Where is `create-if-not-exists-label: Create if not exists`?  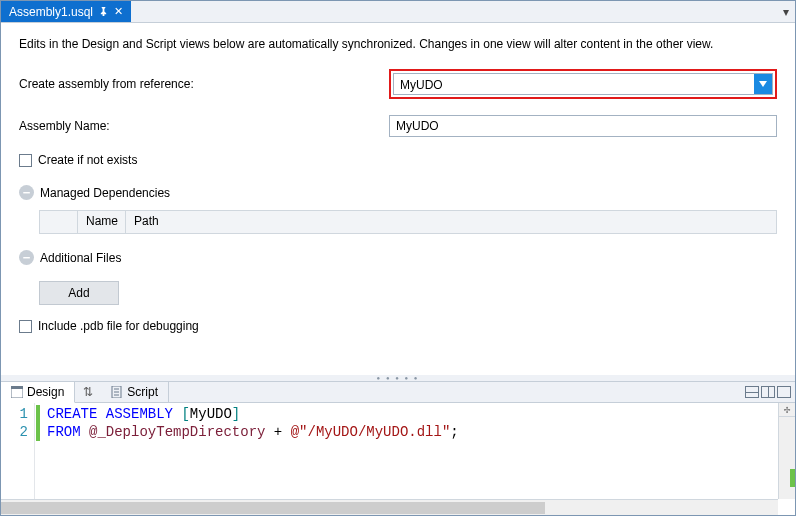
create-if-not-exists-label: Create if not exists is located at coordinates (88, 160).